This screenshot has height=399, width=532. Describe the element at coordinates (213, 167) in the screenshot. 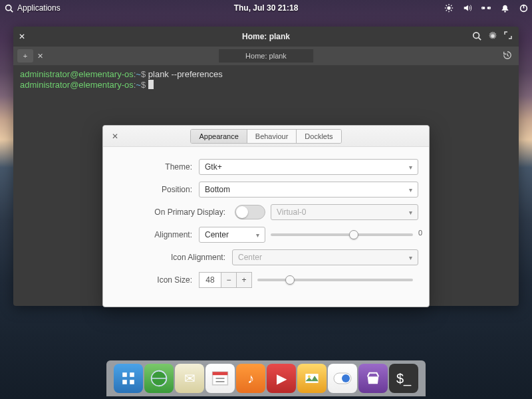

I see `theme-value: Gtk+` at that location.